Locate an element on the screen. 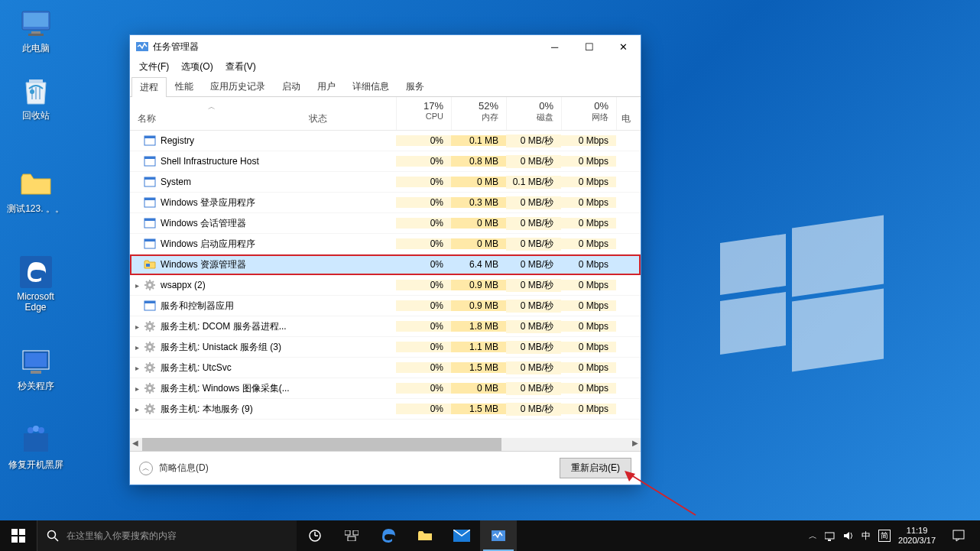  col-name: ︿名称 is located at coordinates (216, 113).